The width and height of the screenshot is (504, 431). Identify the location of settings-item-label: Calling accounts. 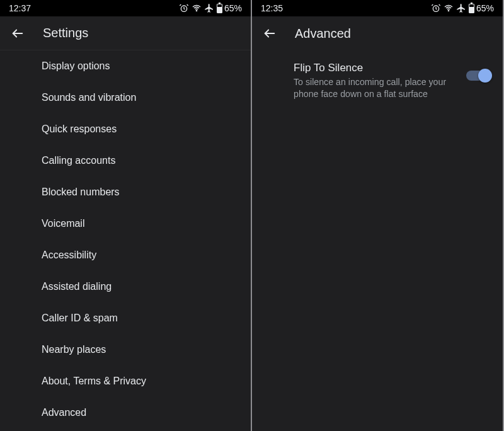
(78, 161).